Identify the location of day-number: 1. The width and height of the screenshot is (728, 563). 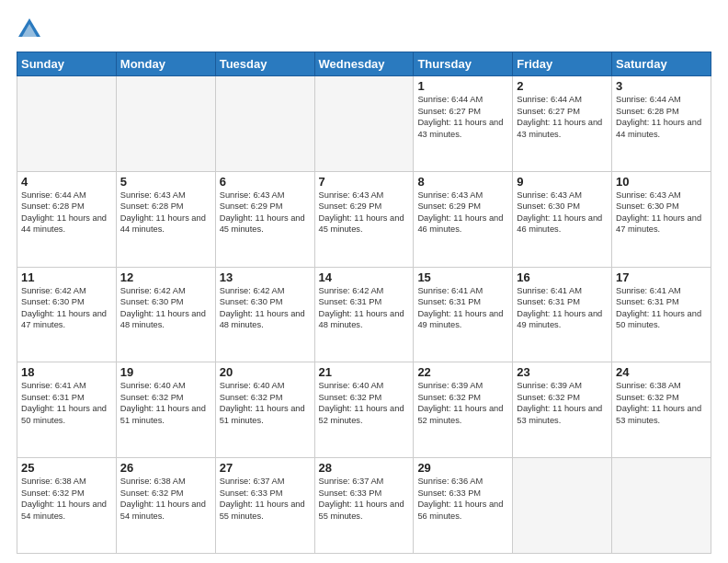
(463, 86).